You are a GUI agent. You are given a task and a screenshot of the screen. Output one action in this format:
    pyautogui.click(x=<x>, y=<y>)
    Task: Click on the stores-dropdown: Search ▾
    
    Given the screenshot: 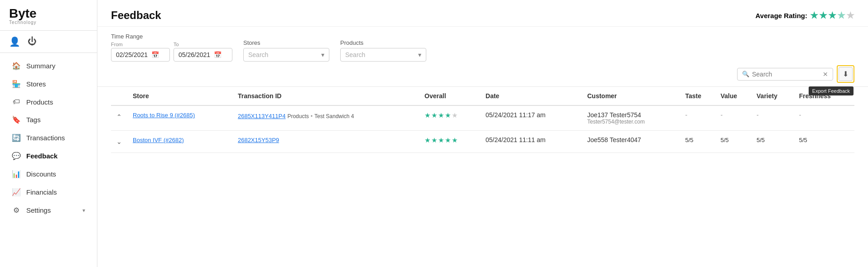 What is the action you would take?
    pyautogui.click(x=286, y=55)
    